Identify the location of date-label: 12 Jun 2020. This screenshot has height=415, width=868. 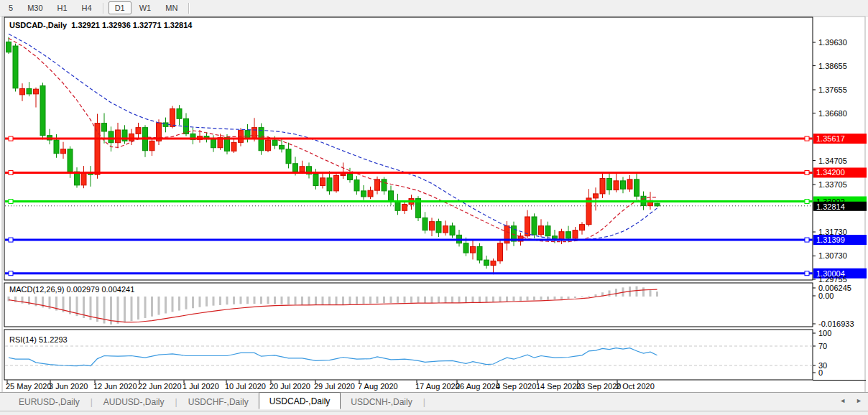
(115, 386).